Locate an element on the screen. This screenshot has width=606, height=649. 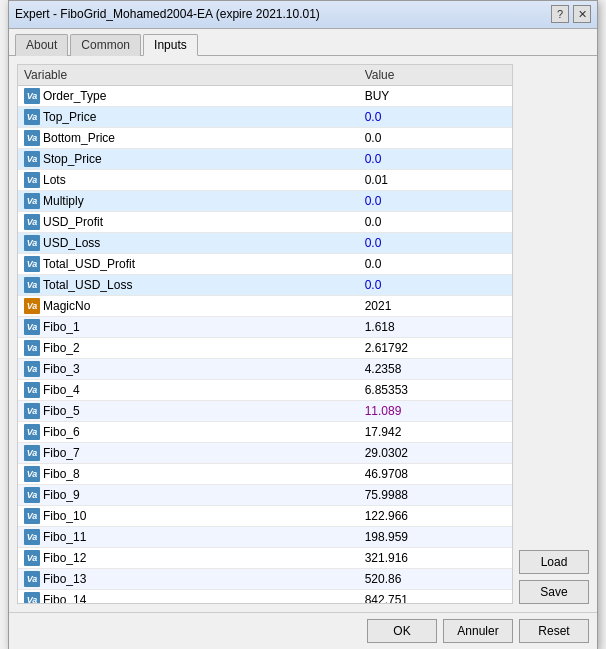
table-row: VaUSD_Profit0.0 is located at coordinates (265, 222).